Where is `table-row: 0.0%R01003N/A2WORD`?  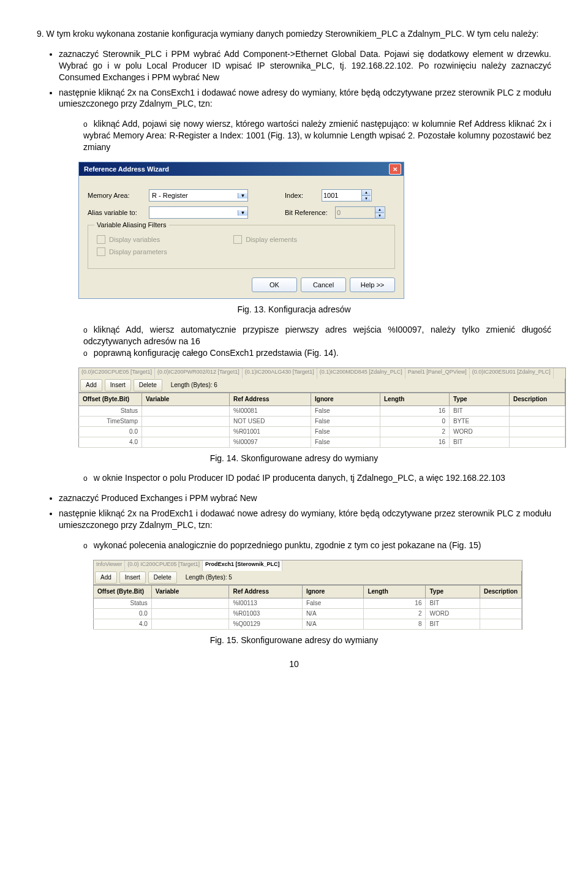
table-row: 0.0%R01003N/A2WORD is located at coordinates (307, 614).